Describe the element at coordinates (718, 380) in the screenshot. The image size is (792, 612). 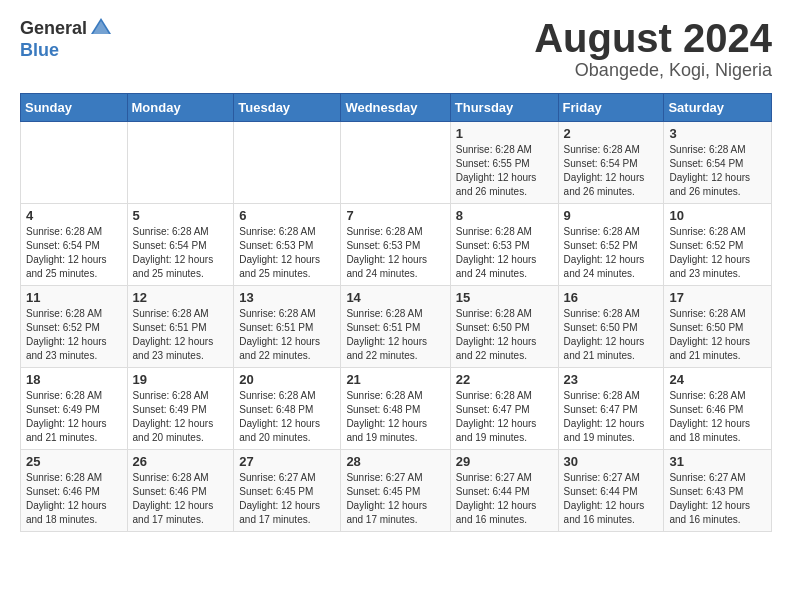
I see `day-number: 24` at that location.